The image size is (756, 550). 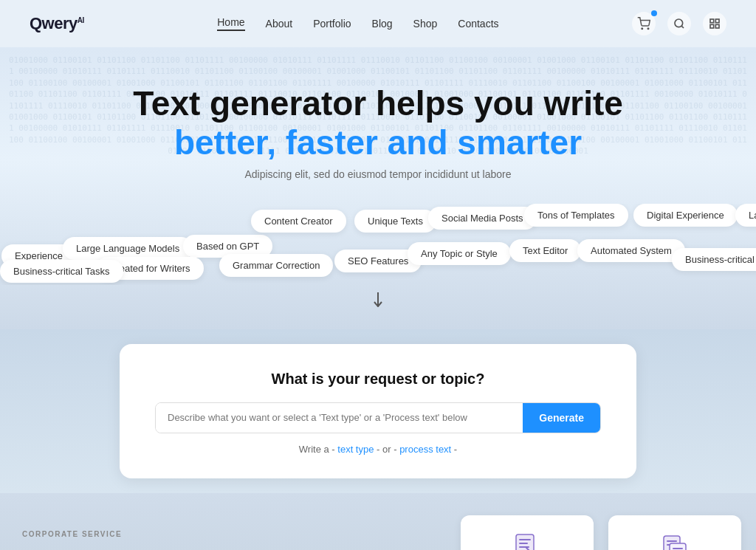 I want to click on tag-business-tasks: Business-critical Tasks, so click(x=62, y=272).